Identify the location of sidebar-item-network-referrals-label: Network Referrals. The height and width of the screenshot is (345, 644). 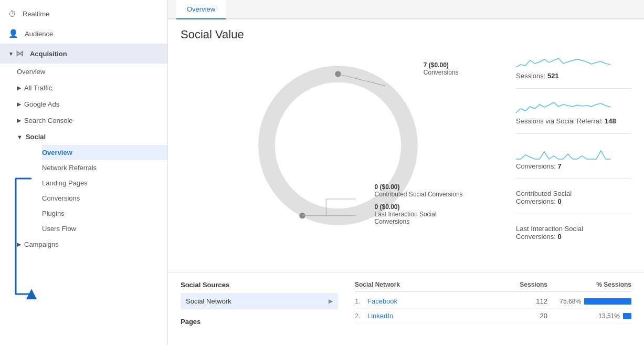
(69, 168).